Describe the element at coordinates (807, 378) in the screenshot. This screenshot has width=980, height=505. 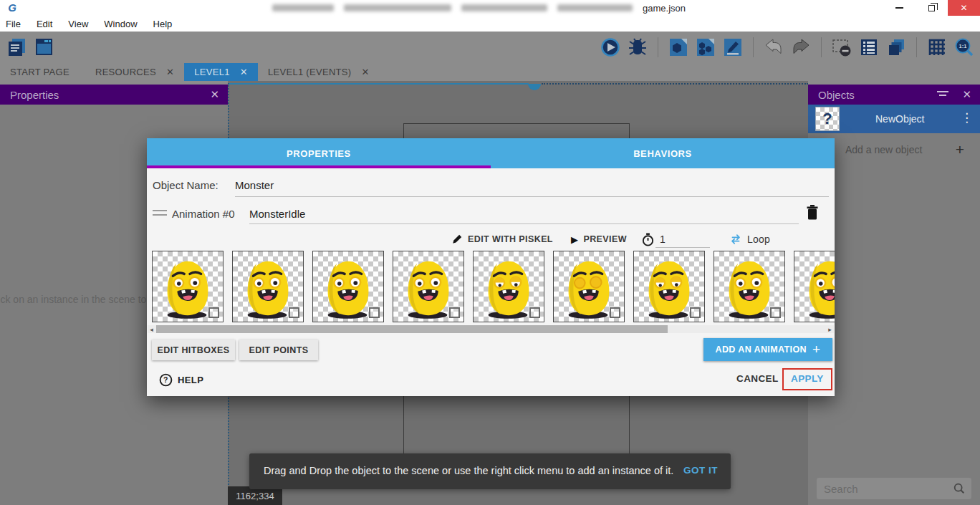
I see `apply-button: APPLY` at that location.